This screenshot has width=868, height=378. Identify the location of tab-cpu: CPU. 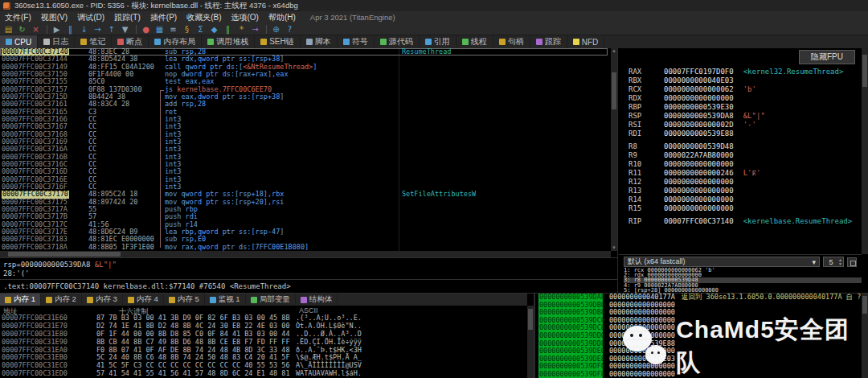
(19, 42).